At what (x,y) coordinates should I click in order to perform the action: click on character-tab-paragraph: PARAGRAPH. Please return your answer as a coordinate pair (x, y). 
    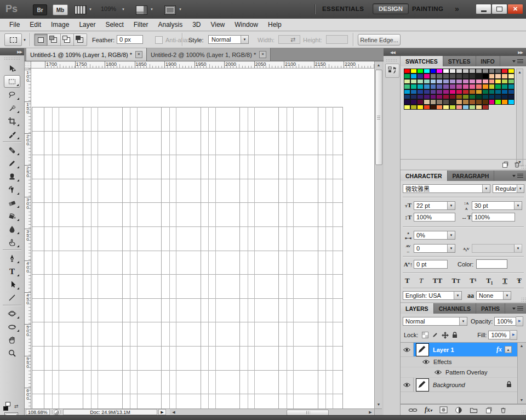
    Looking at the image, I should click on (471, 175).